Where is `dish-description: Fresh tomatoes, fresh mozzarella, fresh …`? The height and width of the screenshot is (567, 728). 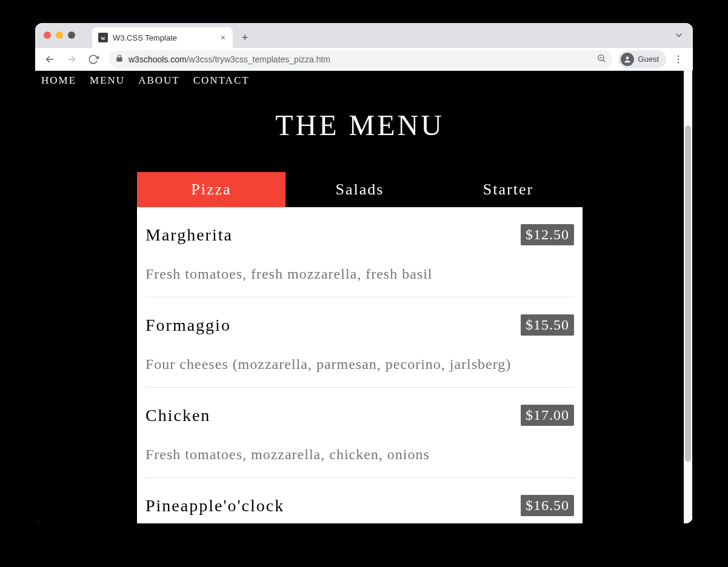 dish-description: Fresh tomatoes, fresh mozzarella, fresh … is located at coordinates (360, 274).